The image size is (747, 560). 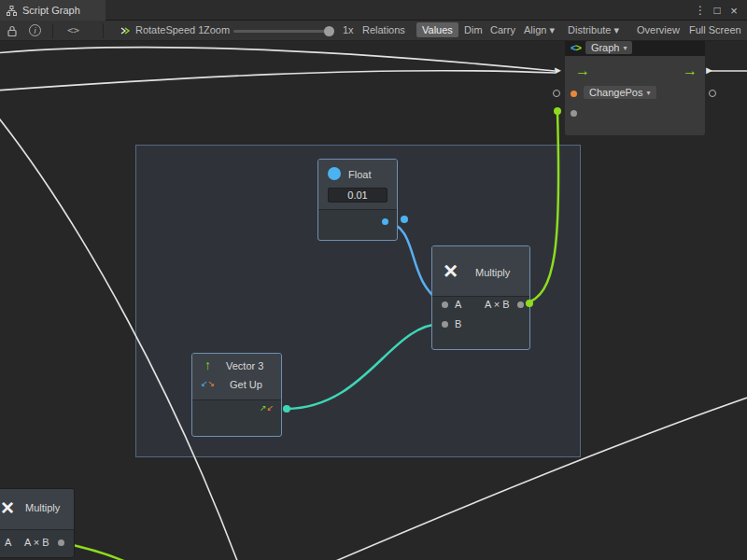 What do you see at coordinates (287, 409) in the screenshot?
I see `getup-output-port` at bounding box center [287, 409].